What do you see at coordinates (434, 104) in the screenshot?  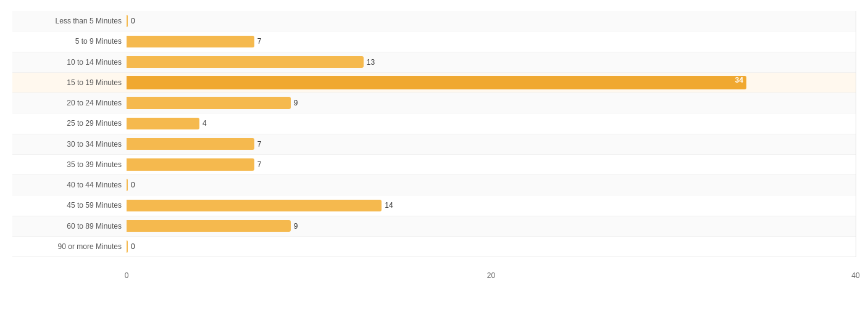 I see `bar-row: 20 to 24 Minutes9` at bounding box center [434, 104].